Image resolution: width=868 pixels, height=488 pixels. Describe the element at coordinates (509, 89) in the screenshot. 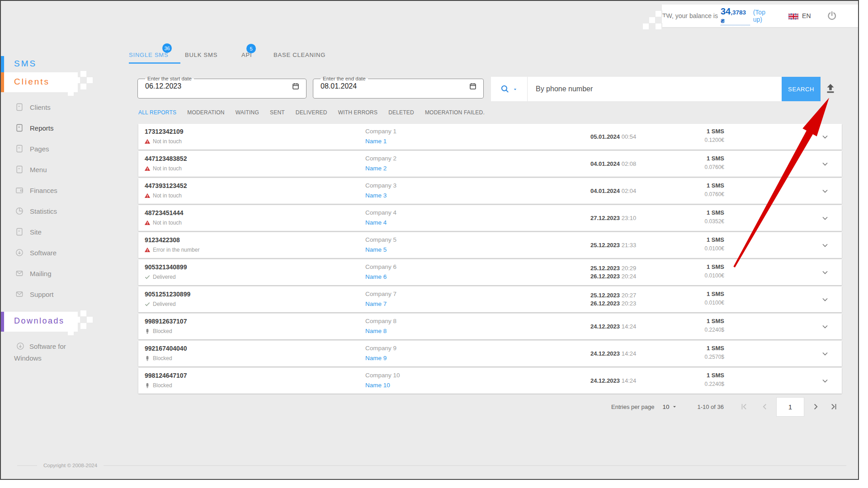

I see `search-type-dropdown` at that location.